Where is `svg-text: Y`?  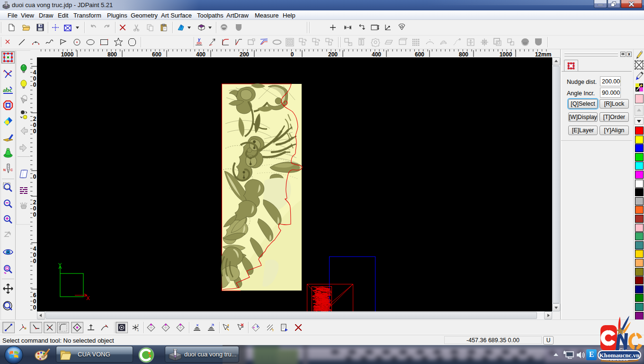 svg-text: Y is located at coordinates (60, 265).